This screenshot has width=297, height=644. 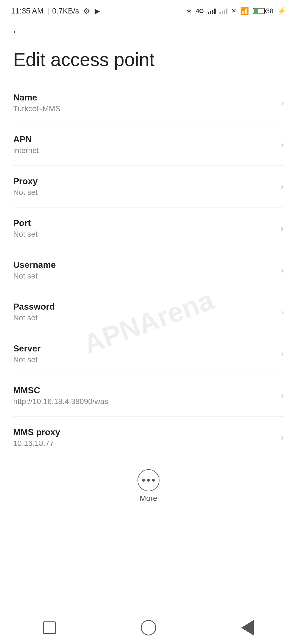 I want to click on video-icon: ▶, so click(x=97, y=11).